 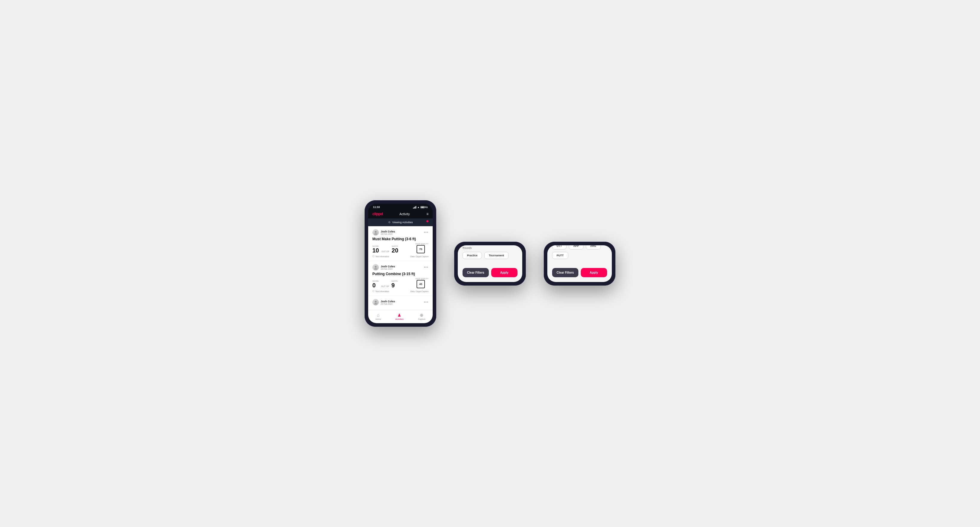 I want to click on nav-home-label: Home, so click(x=378, y=319).